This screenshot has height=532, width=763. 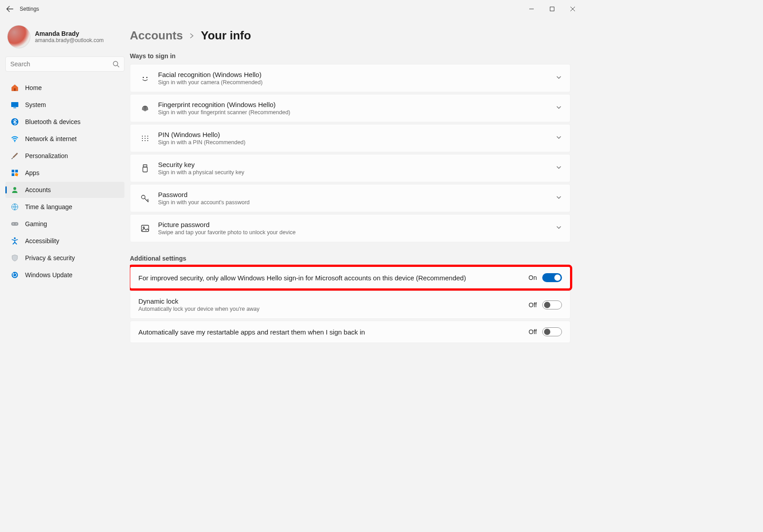 What do you see at coordinates (532, 9) in the screenshot?
I see `minimize-icon` at bounding box center [532, 9].